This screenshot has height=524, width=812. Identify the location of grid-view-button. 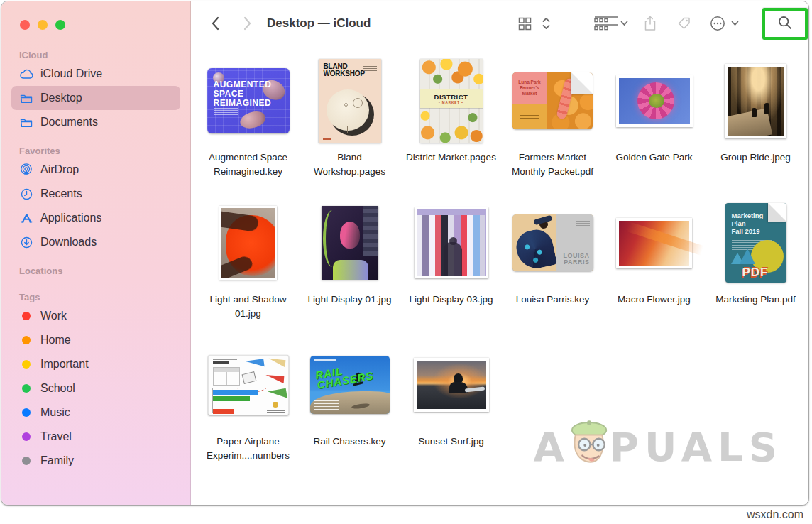
(525, 23).